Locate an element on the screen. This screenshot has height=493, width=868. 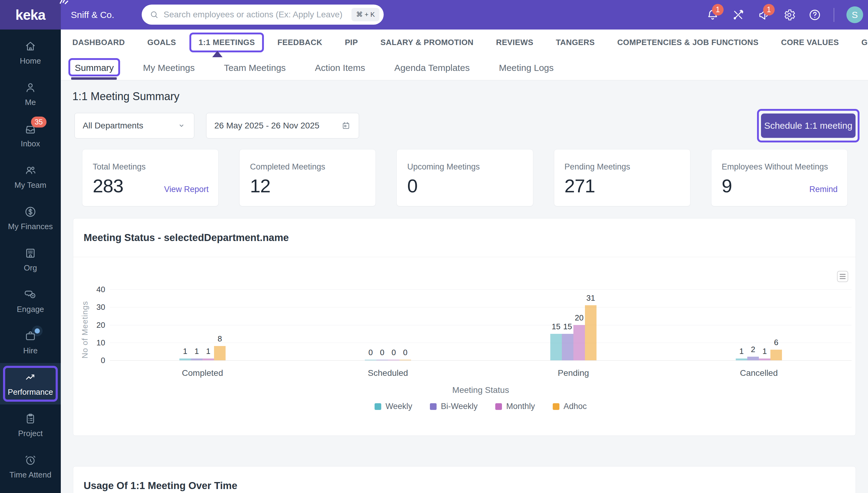
inbox-count-badge: 35 is located at coordinates (39, 122).